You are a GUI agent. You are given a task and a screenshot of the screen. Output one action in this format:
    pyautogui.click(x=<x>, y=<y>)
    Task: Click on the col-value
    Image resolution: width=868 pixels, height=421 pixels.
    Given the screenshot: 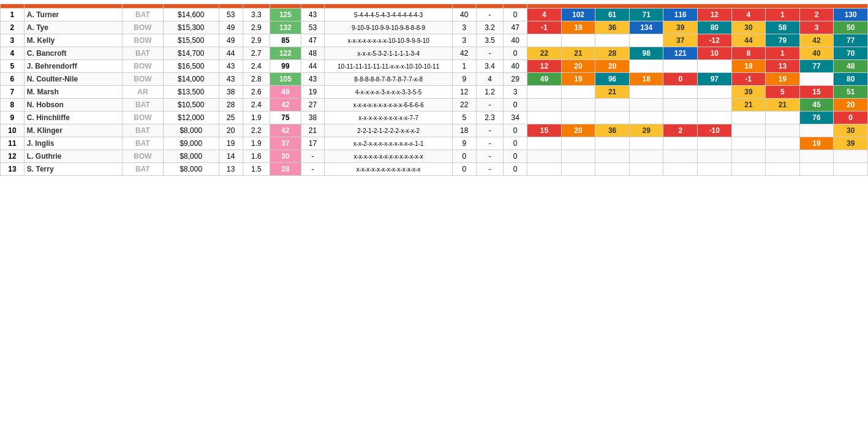 What is the action you would take?
    pyautogui.click(x=256, y=6)
    